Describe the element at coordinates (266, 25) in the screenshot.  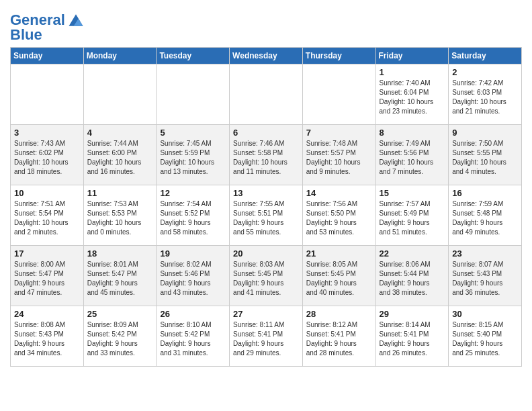
I see `header: General Blue` at that location.